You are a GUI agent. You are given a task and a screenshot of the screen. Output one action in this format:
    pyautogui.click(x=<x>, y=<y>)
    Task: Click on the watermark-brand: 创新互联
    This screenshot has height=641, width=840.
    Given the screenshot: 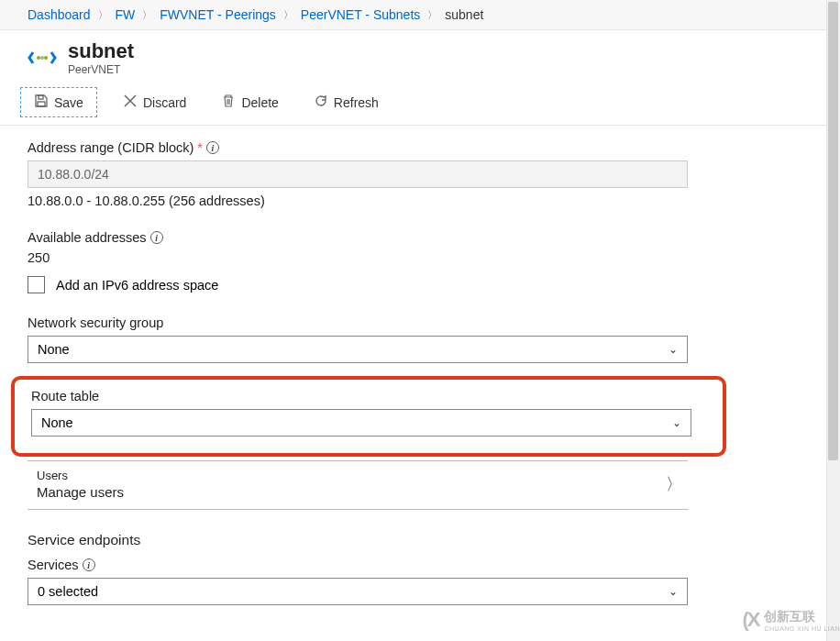 What is the action you would take?
    pyautogui.click(x=801, y=617)
    